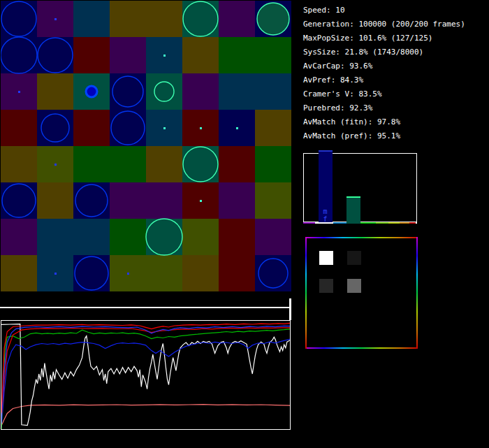 The width and height of the screenshot is (489, 448). Describe the element at coordinates (273, 19) in the screenshot. I see `organism-circle` at that location.